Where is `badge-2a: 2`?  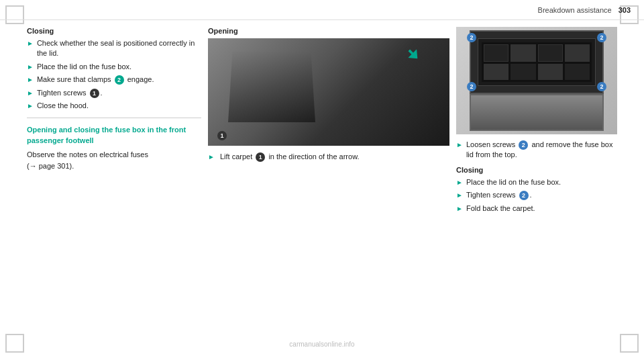 badge-2a: 2 is located at coordinates (472, 38).